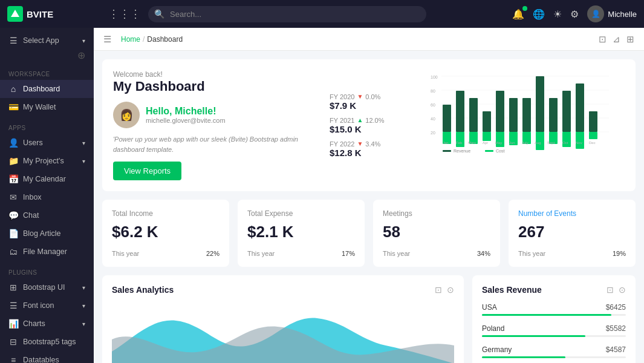  Describe the element at coordinates (47, 215) in the screenshot. I see `sidebar-item-chat: 💬 Chat` at that location.